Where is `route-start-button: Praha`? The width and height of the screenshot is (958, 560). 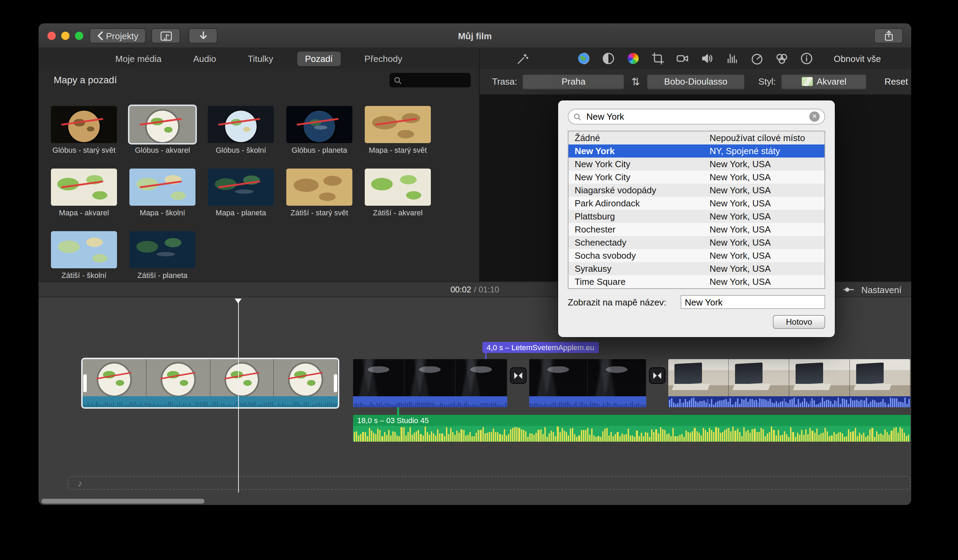 route-start-button: Praha is located at coordinates (574, 81).